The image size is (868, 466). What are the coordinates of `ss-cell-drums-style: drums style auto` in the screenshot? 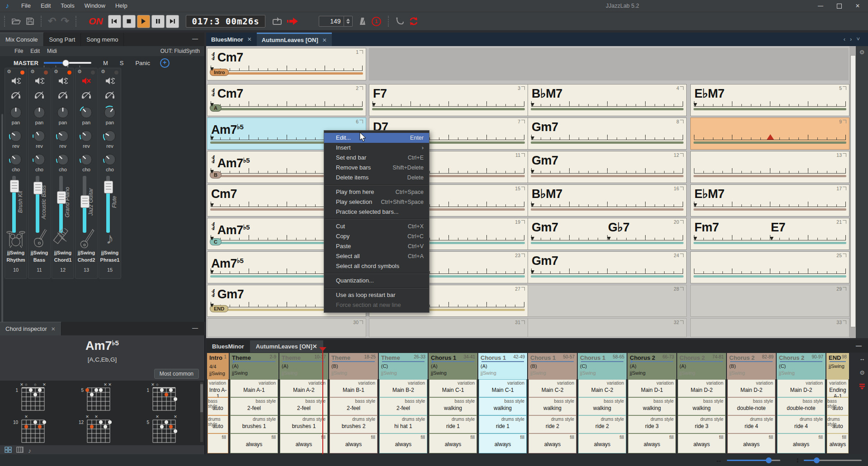 It's located at (218, 424).